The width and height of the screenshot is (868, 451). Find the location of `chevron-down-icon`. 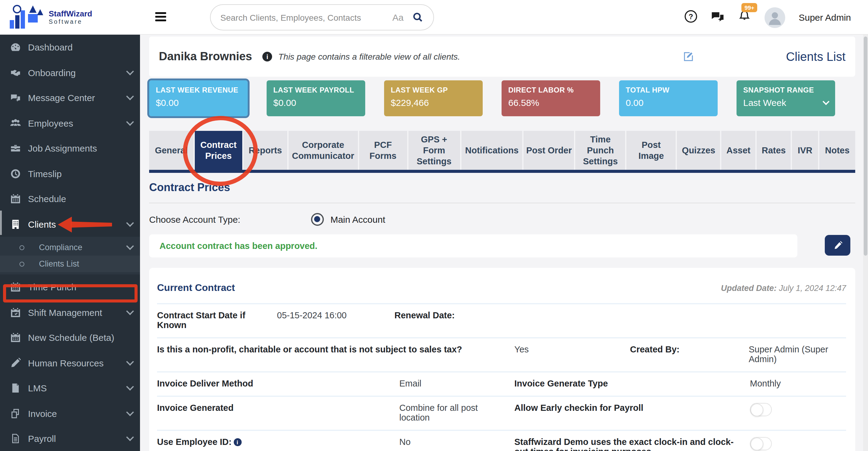

chevron-down-icon is located at coordinates (130, 438).